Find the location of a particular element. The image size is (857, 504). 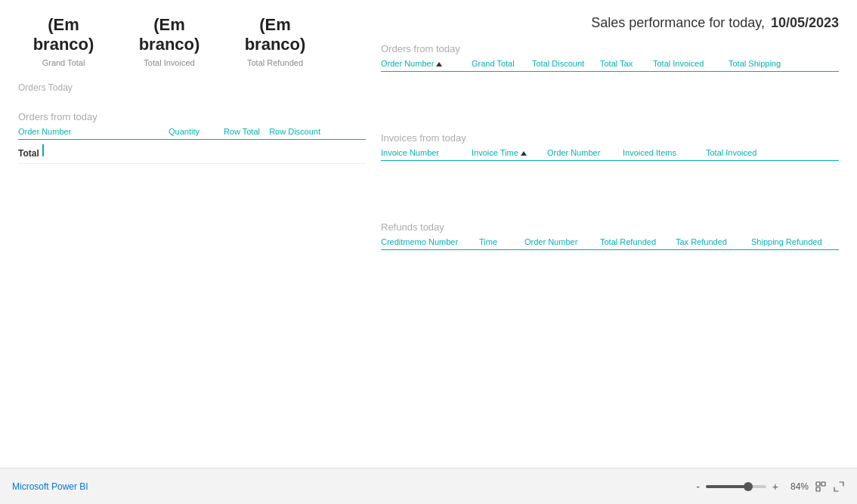

invoice-time-text: Invoice Time is located at coordinates (495, 153).